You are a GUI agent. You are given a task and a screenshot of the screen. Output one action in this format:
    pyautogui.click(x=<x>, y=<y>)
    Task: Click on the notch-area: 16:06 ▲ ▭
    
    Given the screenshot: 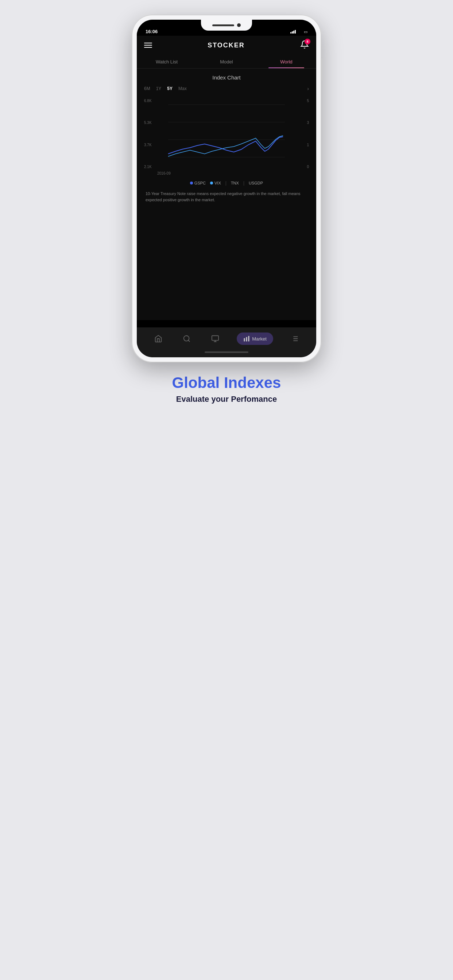 What is the action you would take?
    pyautogui.click(x=226, y=28)
    